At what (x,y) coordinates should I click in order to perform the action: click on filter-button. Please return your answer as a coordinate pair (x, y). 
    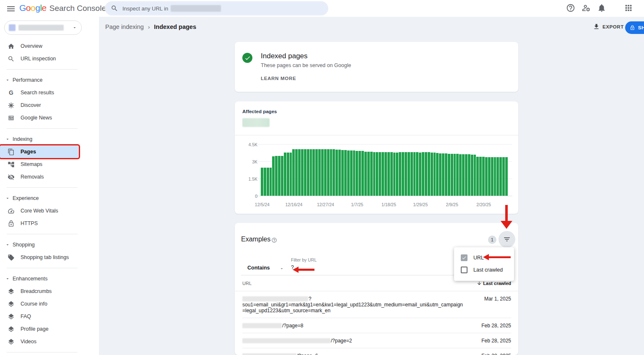
    Looking at the image, I should click on (507, 239).